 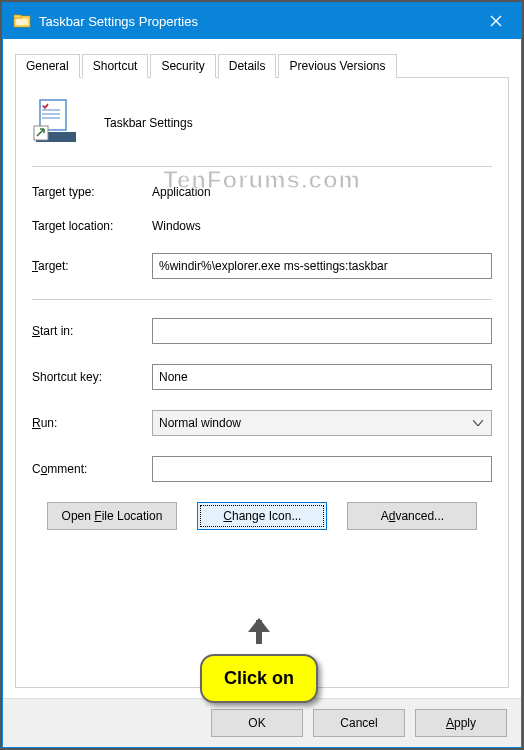 I want to click on label-target-type: Target type:, so click(x=92, y=192).